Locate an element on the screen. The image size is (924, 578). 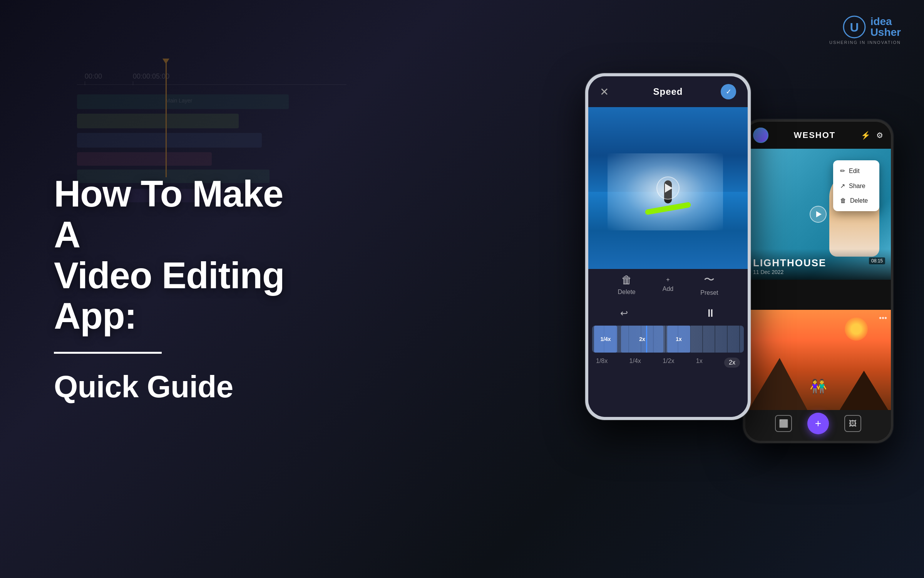
confirm-button: ✓ is located at coordinates (728, 92).